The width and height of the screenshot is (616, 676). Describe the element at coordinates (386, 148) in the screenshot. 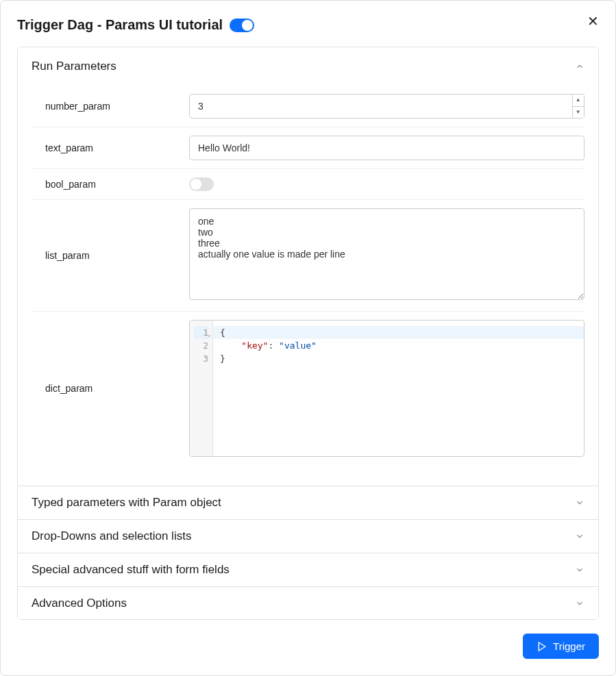

I see `text-param-input` at that location.